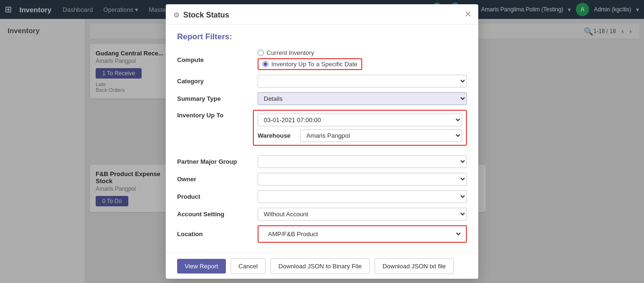 This screenshot has width=644, height=283. What do you see at coordinates (362, 162) in the screenshot?
I see `partner-major-group-control` at bounding box center [362, 162].